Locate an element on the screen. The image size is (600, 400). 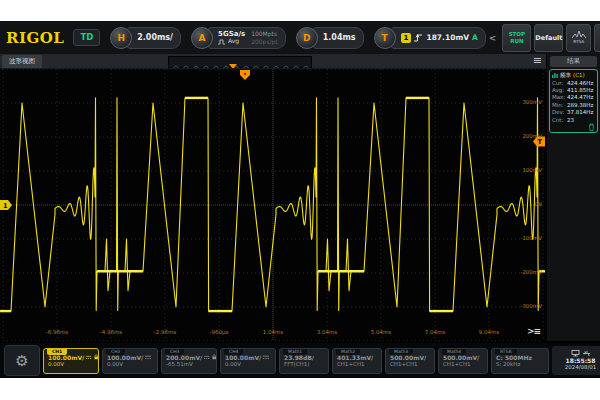
time-axis-label: 1.04ms is located at coordinates (273, 332).